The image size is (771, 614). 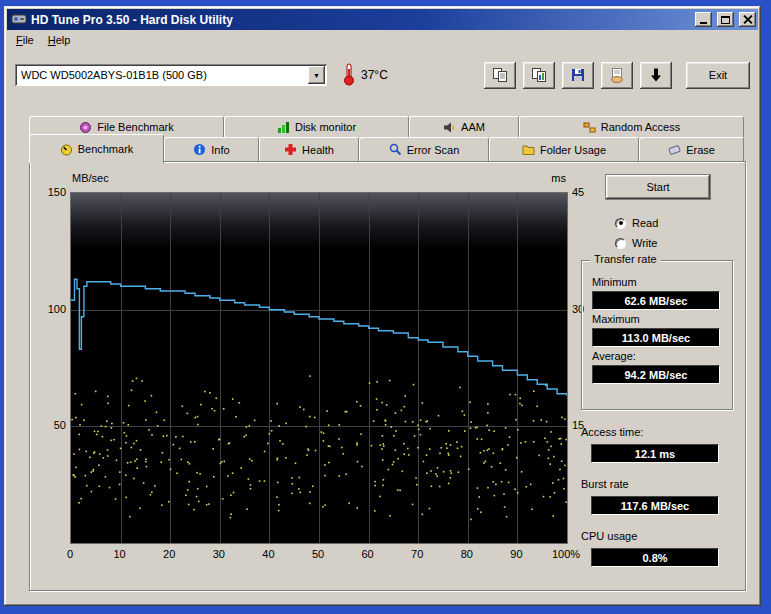 I want to click on menu-file: File, so click(x=25, y=40).